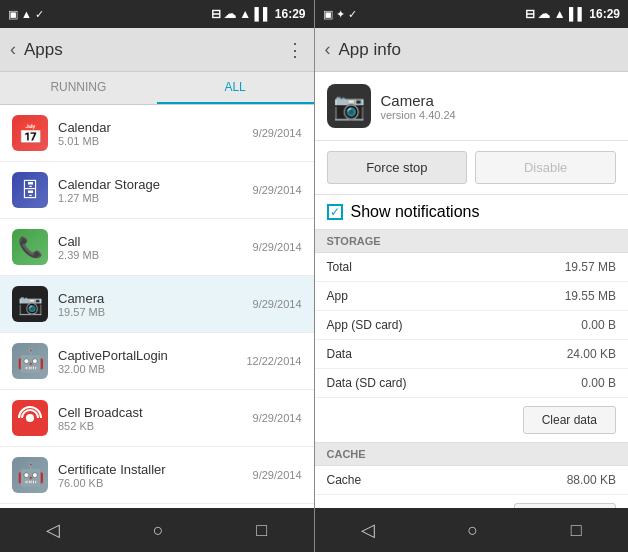 The image size is (628, 552). I want to click on tab-all: ALL, so click(236, 88).